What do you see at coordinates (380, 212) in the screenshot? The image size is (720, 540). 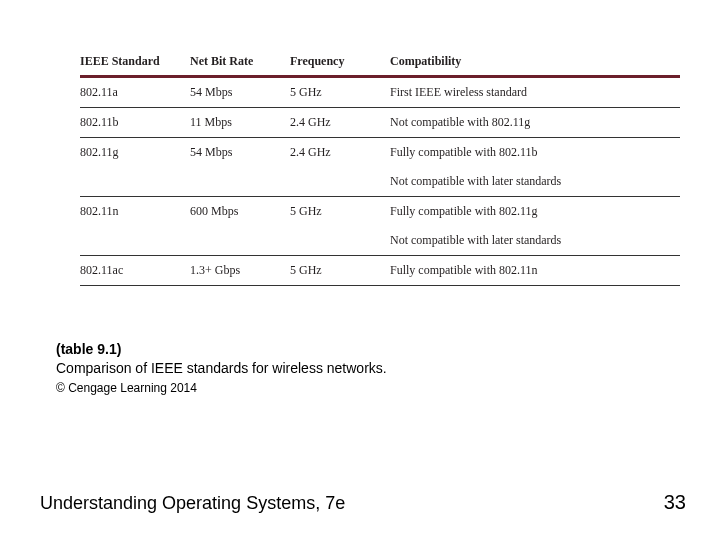 I see `table-row: 802.11n600 Mbps5 GHzFully compatible wit…` at bounding box center [380, 212].